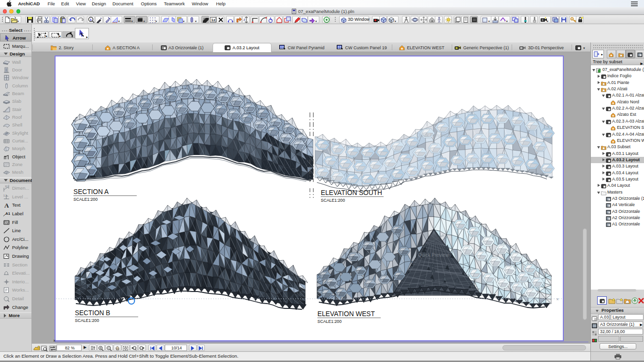 This screenshot has width=644, height=362. I want to click on svg-text: z, so click(244, 19).